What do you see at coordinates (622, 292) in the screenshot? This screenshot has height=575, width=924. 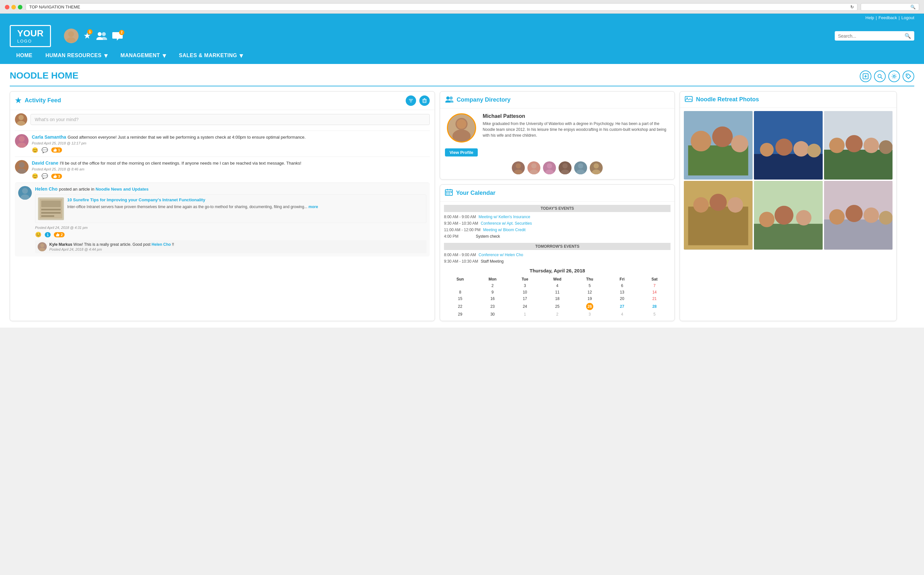 I see `cal-date: 13` at bounding box center [622, 292].